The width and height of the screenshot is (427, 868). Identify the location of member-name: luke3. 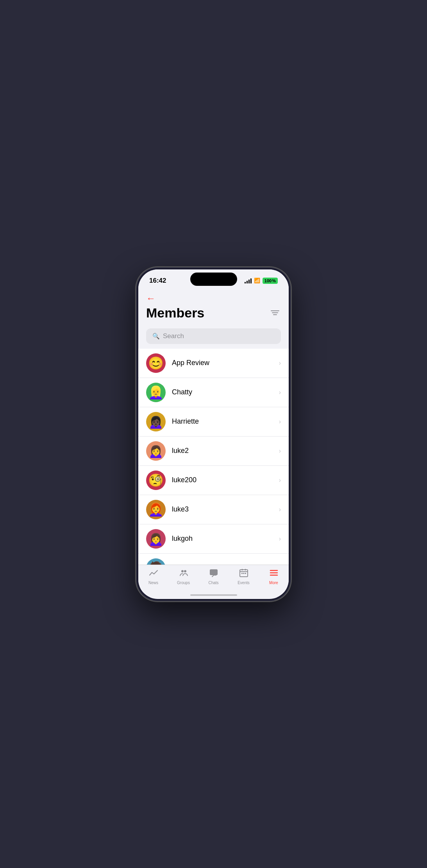
(225, 509).